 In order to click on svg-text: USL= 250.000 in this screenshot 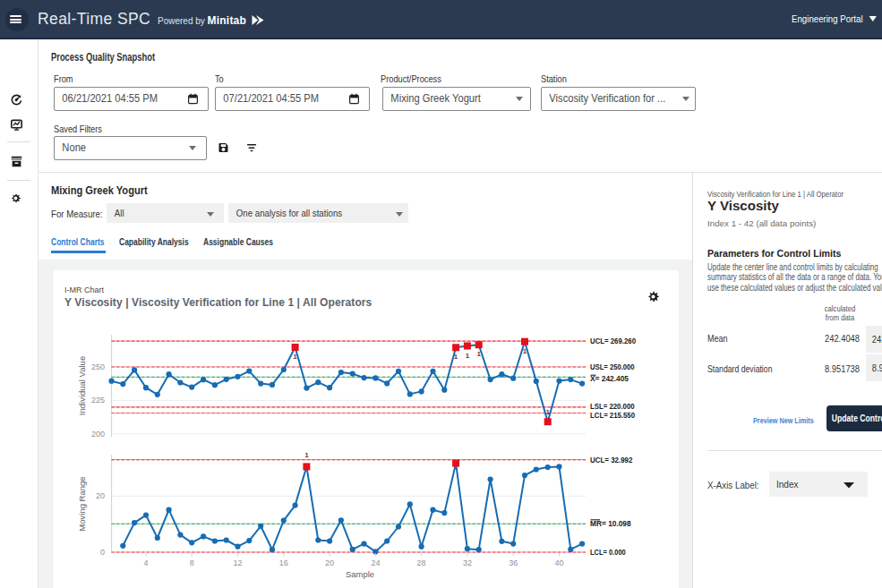, I will do `click(612, 367)`.